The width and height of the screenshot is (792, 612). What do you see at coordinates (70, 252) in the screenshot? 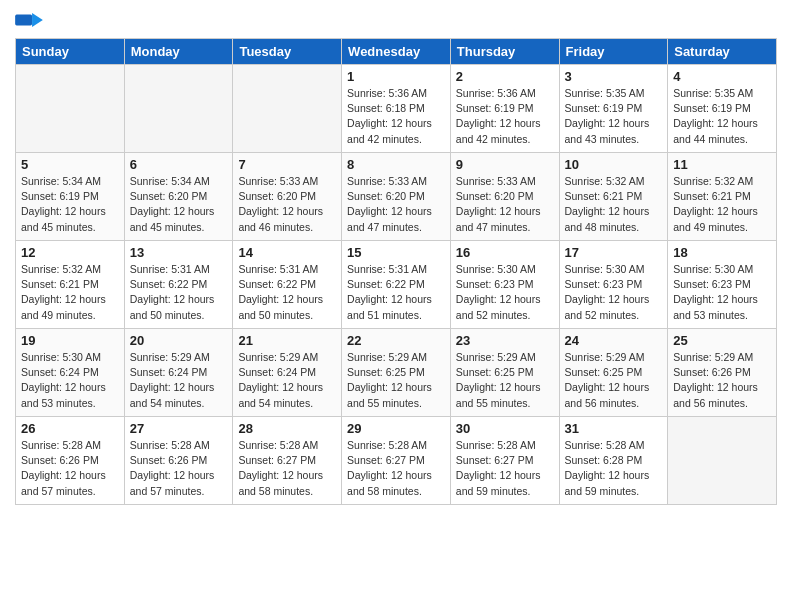
I see `day-number: 12` at bounding box center [70, 252].